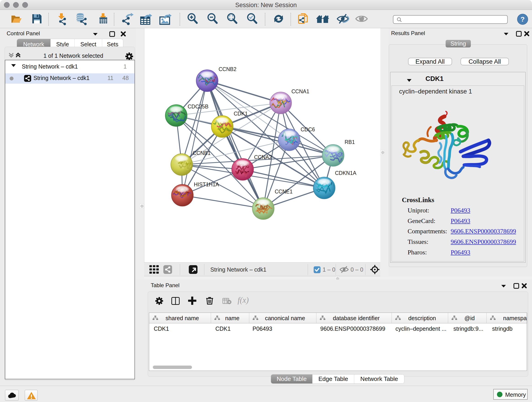  I want to click on svg-text: CDC6, so click(308, 129).